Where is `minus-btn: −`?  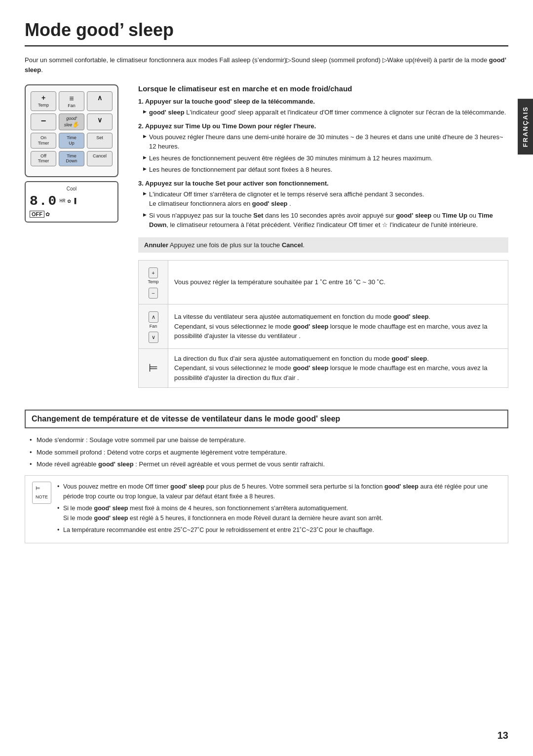
minus-btn: − is located at coordinates (43, 122).